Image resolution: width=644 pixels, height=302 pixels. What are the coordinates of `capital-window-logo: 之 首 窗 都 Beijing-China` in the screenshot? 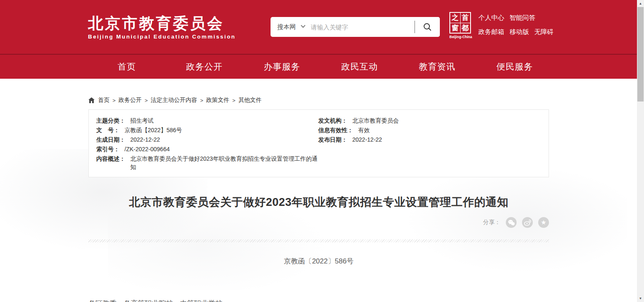 It's located at (461, 26).